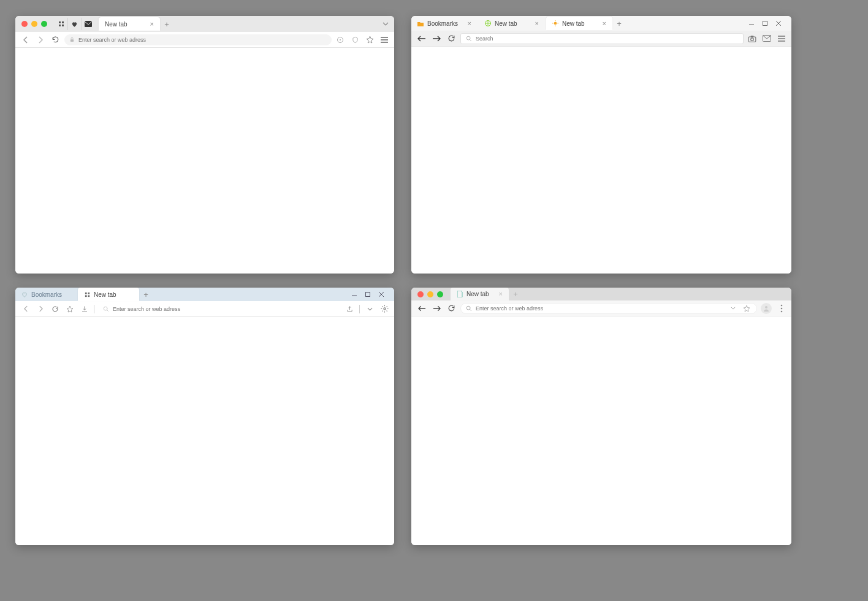 This screenshot has width=868, height=601. I want to click on browser-tab-newtab: New tab ×, so click(512, 23).